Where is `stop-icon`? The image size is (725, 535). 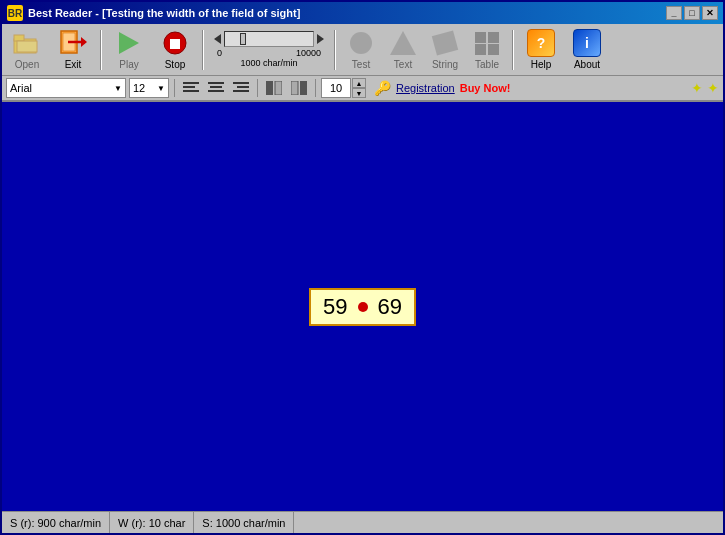
stop-icon is located at coordinates (175, 43).